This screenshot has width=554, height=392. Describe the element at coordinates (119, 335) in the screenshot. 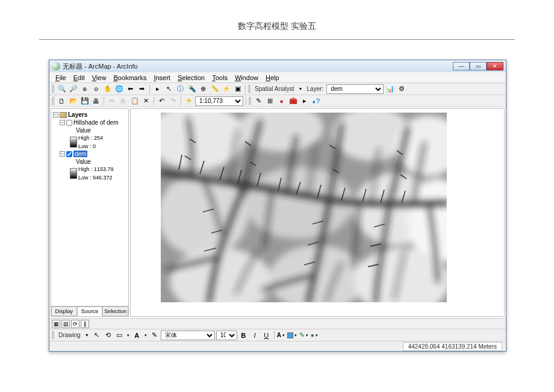

I see `rectangle-icon: ▭` at that location.